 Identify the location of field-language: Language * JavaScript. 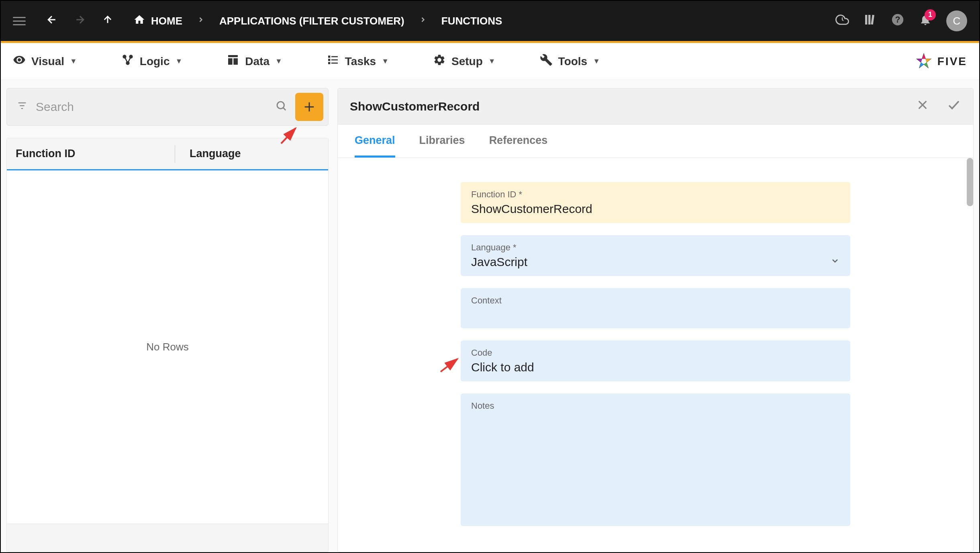
(655, 256).